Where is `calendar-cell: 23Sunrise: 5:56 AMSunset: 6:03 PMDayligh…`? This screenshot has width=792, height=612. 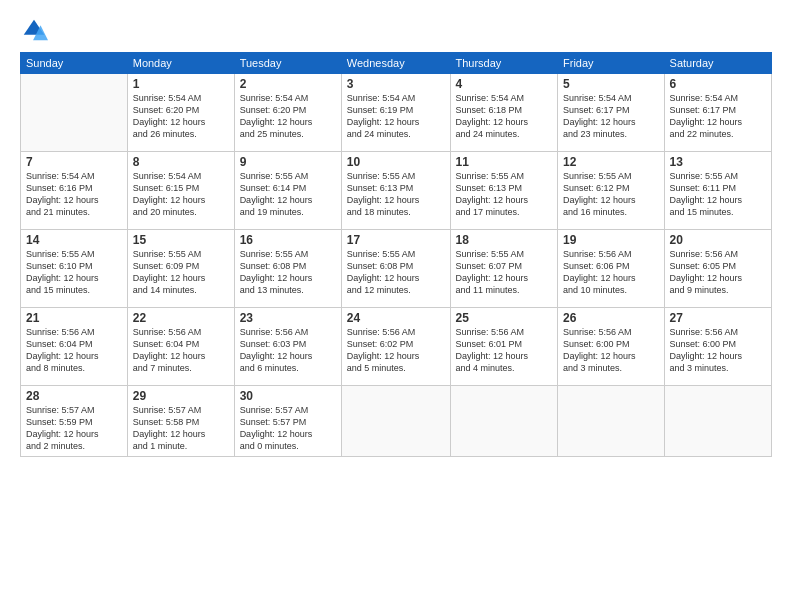
calendar-cell: 23Sunrise: 5:56 AMSunset: 6:03 PMDayligh… is located at coordinates (288, 347).